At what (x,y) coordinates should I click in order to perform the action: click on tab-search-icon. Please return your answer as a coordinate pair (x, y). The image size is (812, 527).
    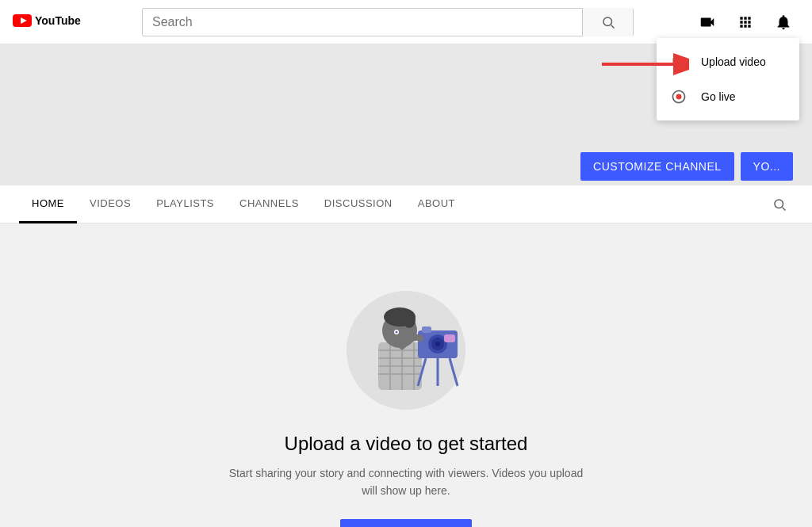
    Looking at the image, I should click on (779, 204).